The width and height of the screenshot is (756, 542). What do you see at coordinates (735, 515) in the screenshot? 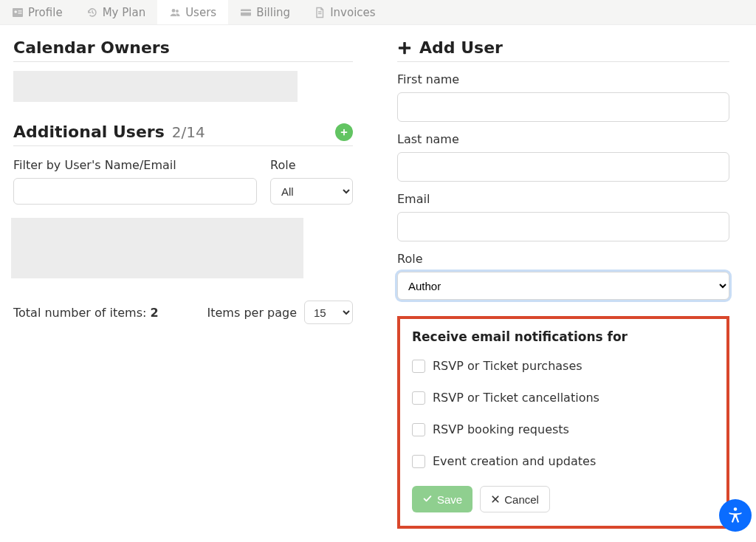
I see `accessibility-button` at bounding box center [735, 515].